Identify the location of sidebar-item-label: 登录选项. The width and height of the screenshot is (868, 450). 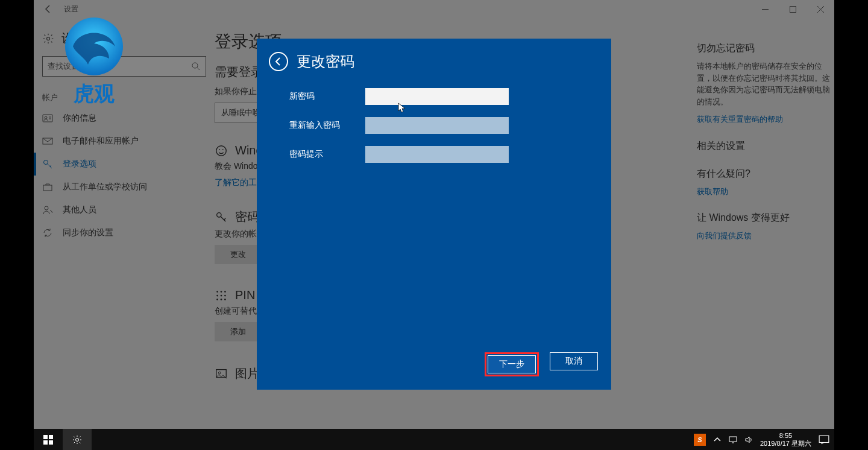
(80, 164).